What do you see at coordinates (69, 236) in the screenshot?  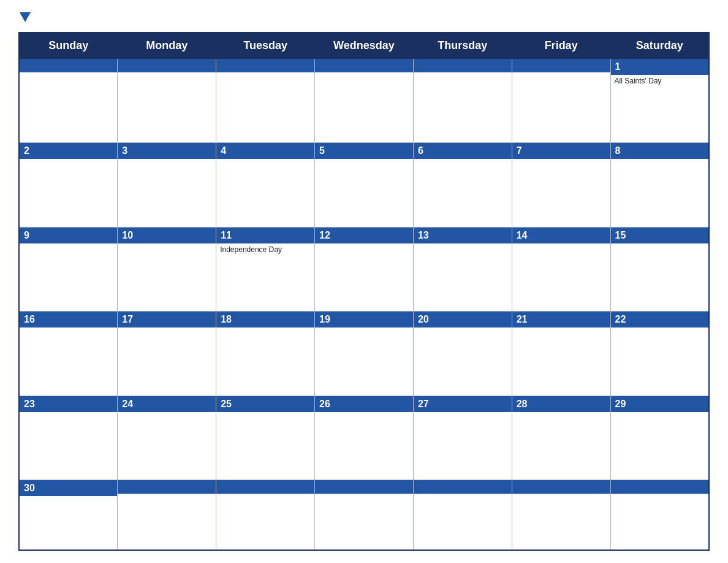 I see `day-number: 9` at bounding box center [69, 236].